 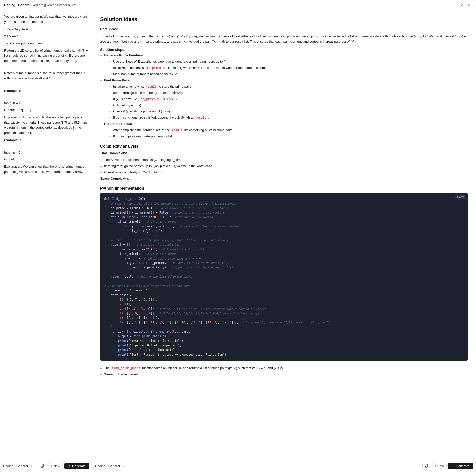 I want to click on step-find: Find Prime Pairs: Initialize an empty li…, so click(x=284, y=99).